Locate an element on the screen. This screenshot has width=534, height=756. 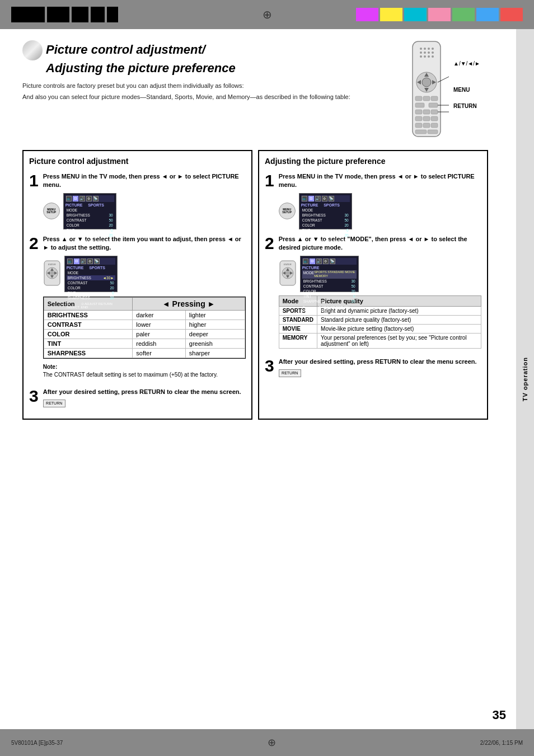
ms2-tint: TINT0 is located at coordinates (91, 293).